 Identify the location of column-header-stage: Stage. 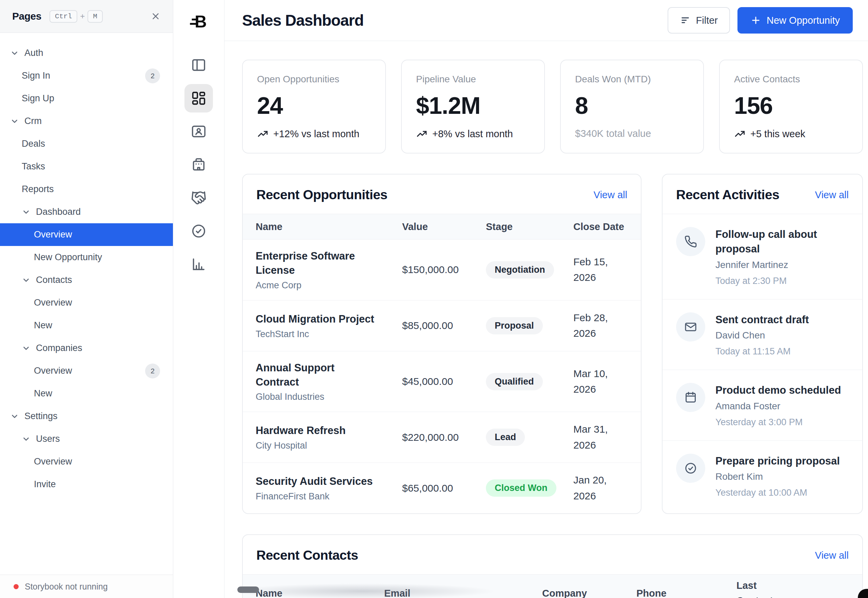
(529, 227).